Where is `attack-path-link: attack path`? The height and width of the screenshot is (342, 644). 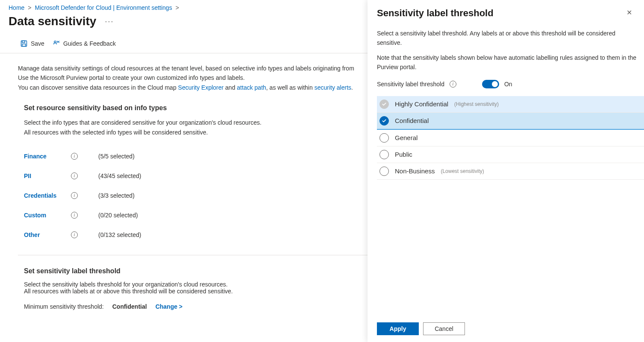
attack-path-link: attack path is located at coordinates (251, 88).